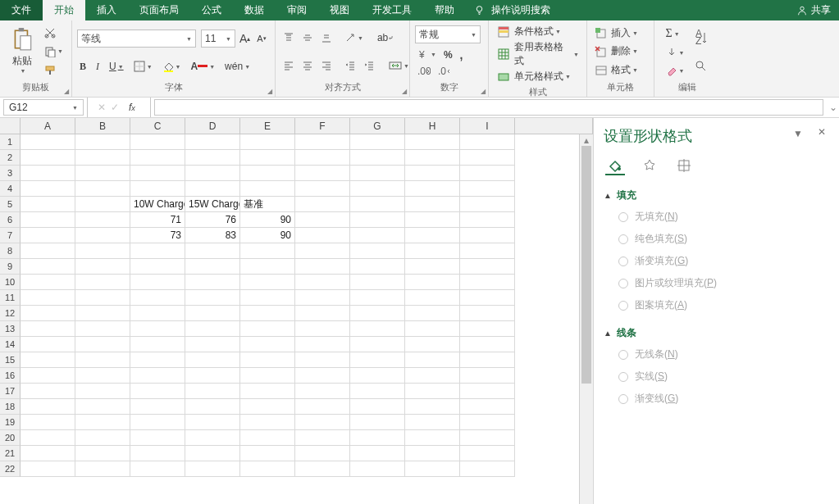  What do you see at coordinates (487, 423) in the screenshot?
I see `cell-I19` at bounding box center [487, 423].